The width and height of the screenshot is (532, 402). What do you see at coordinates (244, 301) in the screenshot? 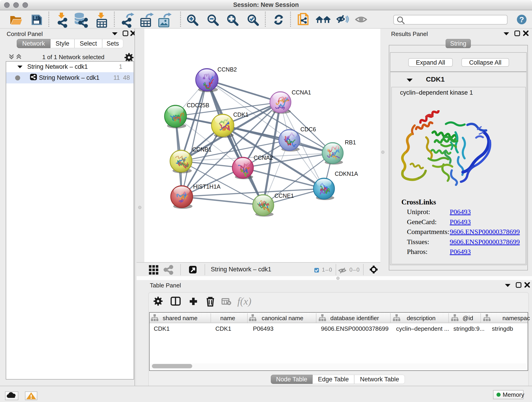
I see `svg-text: f(x)` at bounding box center [244, 301].